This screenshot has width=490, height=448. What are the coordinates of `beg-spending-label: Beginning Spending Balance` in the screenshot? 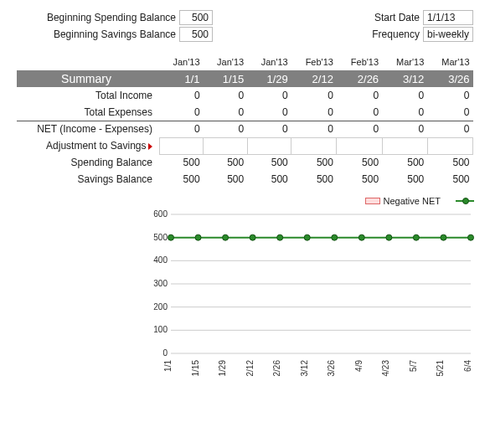 It's located at (96, 18).